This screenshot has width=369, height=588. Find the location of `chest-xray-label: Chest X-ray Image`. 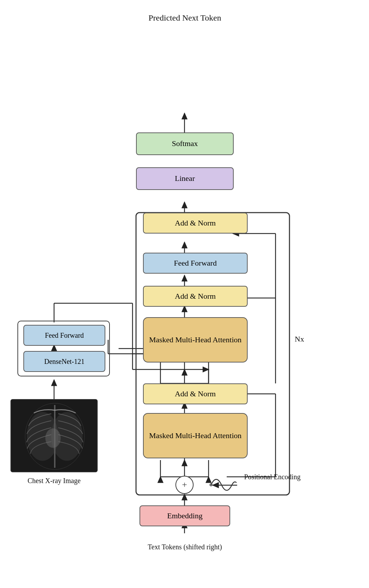

chest-xray-label: Chest X-ray Image is located at coordinates (54, 481).